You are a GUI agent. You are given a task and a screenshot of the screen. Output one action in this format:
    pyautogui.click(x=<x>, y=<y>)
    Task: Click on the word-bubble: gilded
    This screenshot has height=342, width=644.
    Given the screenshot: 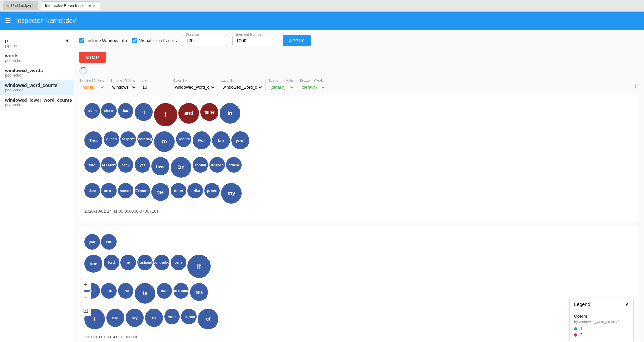 What is the action you would take?
    pyautogui.click(x=111, y=139)
    